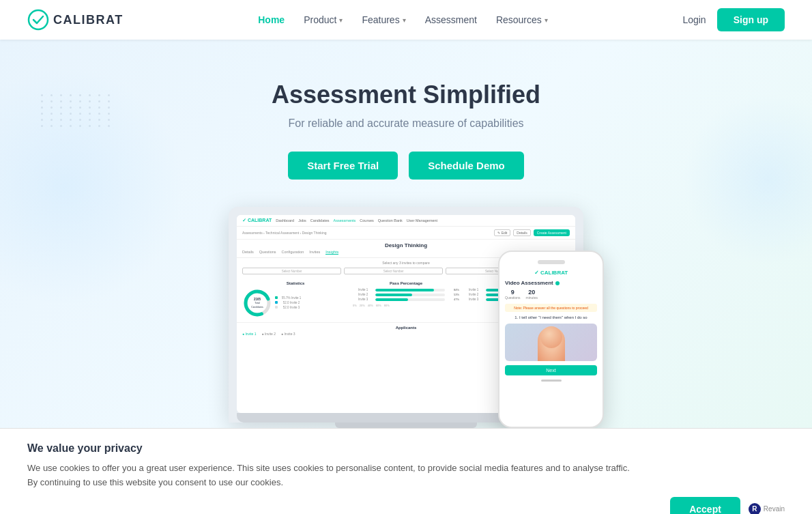  I want to click on phone-home-indicator, so click(551, 381).